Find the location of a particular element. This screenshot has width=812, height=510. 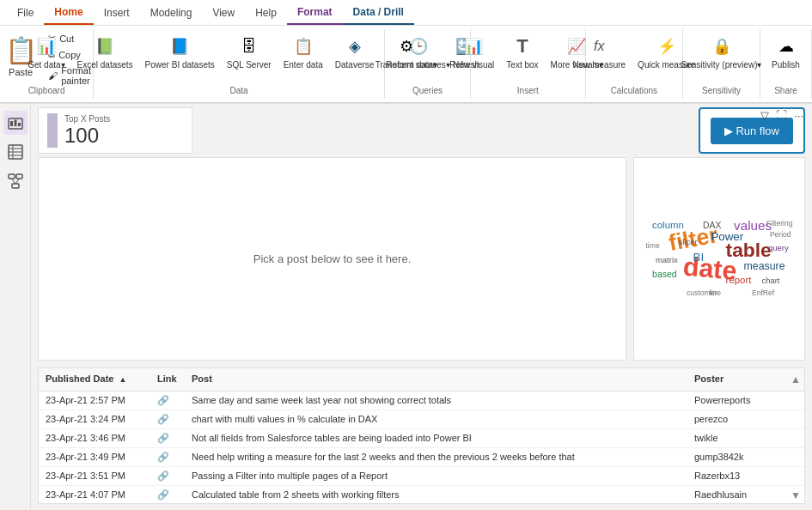

tab-format: Format is located at coordinates (314, 13).